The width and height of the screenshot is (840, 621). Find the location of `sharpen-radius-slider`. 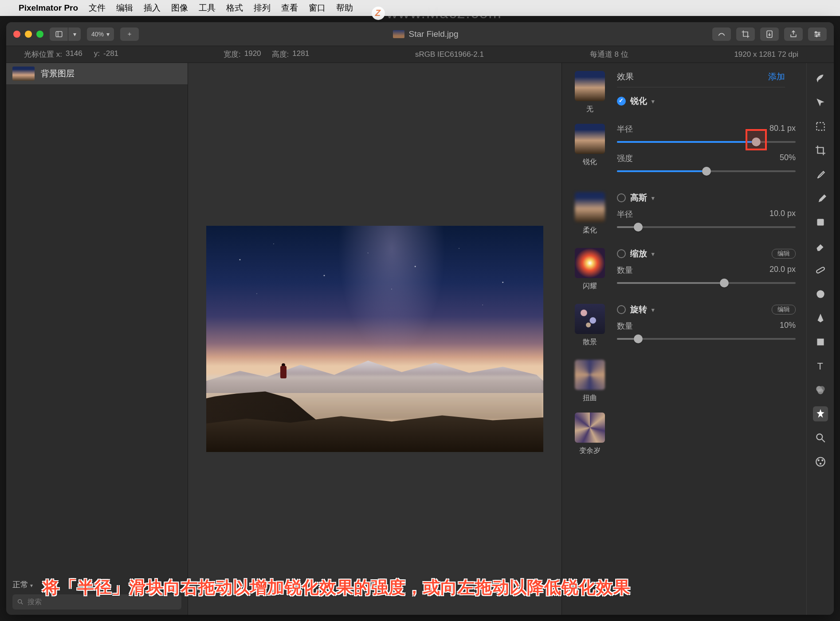

sharpen-radius-slider is located at coordinates (706, 142).